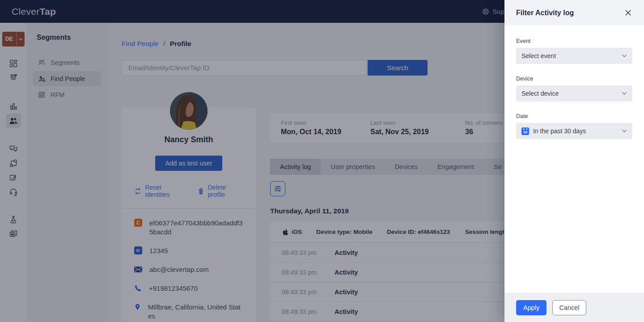 Image resolution: width=644 pixels, height=322 pixels. What do you see at coordinates (531, 308) in the screenshot?
I see `apply-button: Apply` at bounding box center [531, 308].